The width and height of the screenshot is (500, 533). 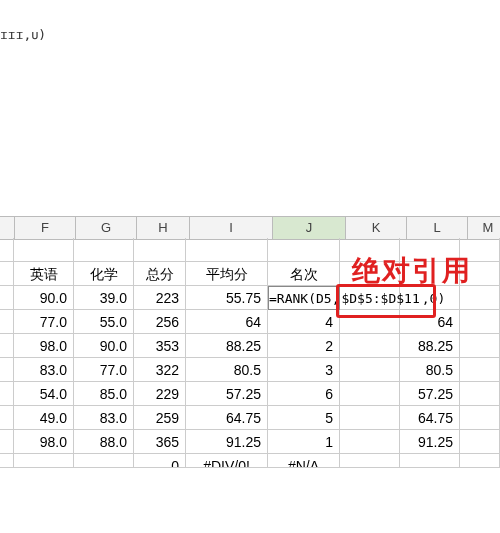 I want to click on cell-total: 322, so click(x=160, y=370).